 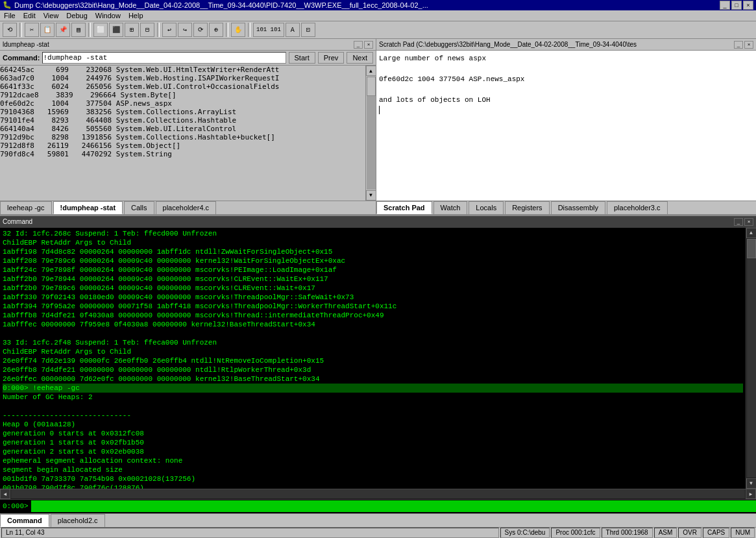 I want to click on cmd-line-thread32: 32 Id: 1cfc.268c Suspend: 1 Teb: ffecd00…, so click(x=372, y=234).